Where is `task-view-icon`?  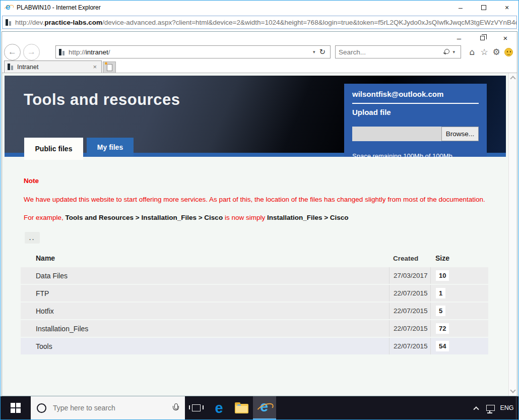 task-view-icon is located at coordinates (197, 408).